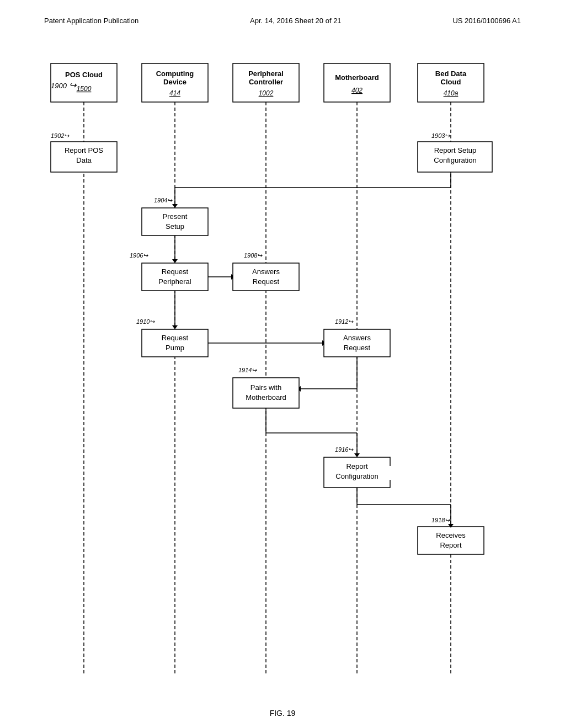 This screenshot has height=728, width=565. Describe the element at coordinates (63, 85) in the screenshot. I see `figure-ref-label: 1900 ↪` at that location.